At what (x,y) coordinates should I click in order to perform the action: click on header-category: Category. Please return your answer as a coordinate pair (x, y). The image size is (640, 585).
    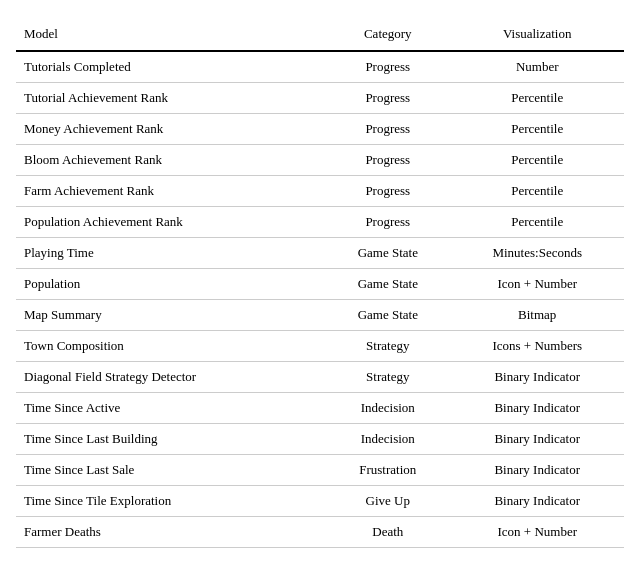
    Looking at the image, I should click on (388, 36).